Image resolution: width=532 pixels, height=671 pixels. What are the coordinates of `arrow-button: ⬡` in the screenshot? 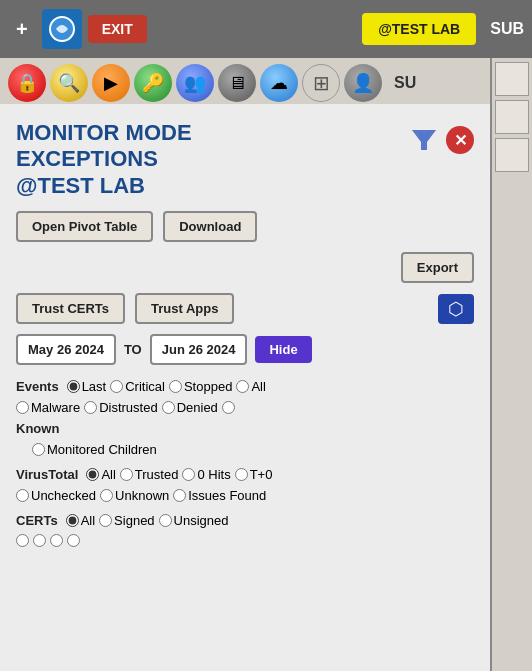 It's located at (456, 309).